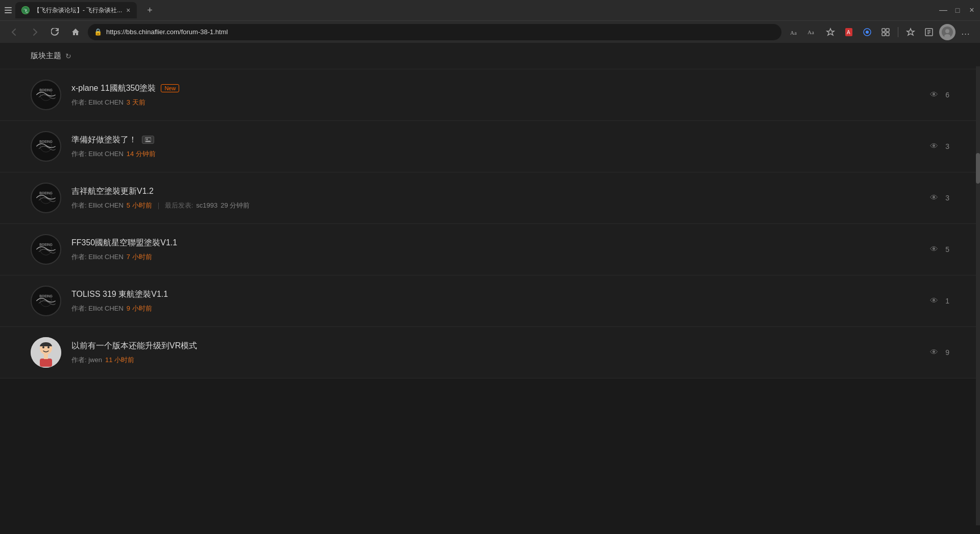  Describe the element at coordinates (207, 205) in the screenshot. I see `last-post-user: sc1993` at that location.